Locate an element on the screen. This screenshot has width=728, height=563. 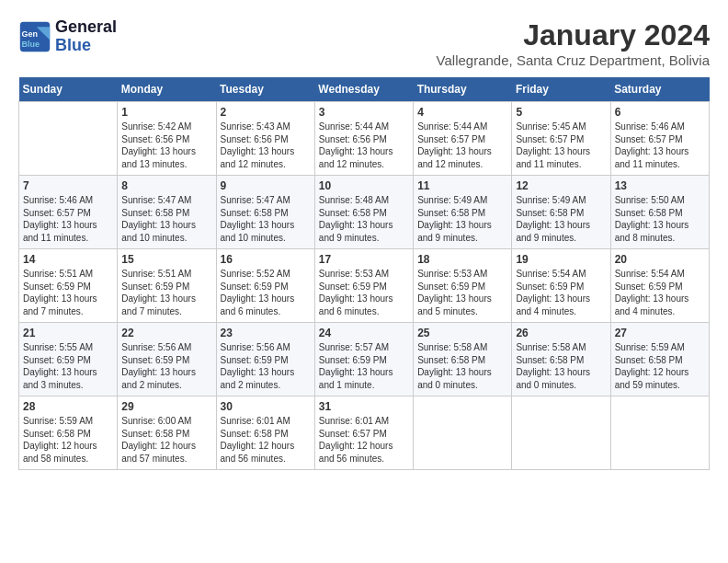
weekday-header-row: SundayMondayTuesdayWednesdayThursdayFrid… is located at coordinates (364, 90).